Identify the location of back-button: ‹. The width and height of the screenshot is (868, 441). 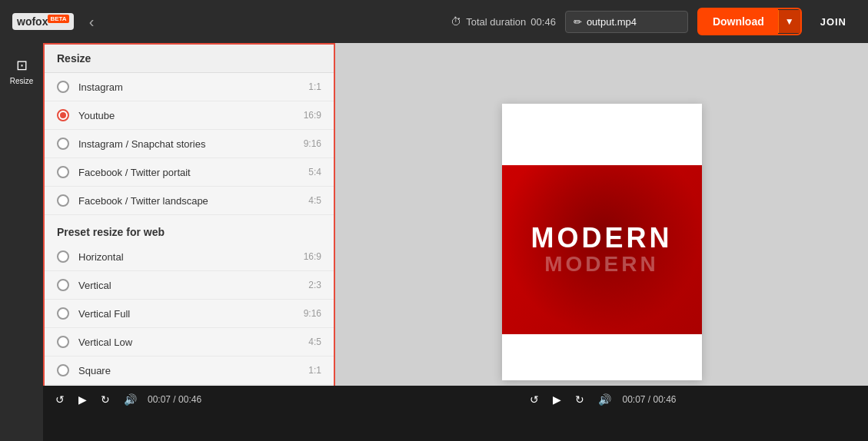
(92, 22).